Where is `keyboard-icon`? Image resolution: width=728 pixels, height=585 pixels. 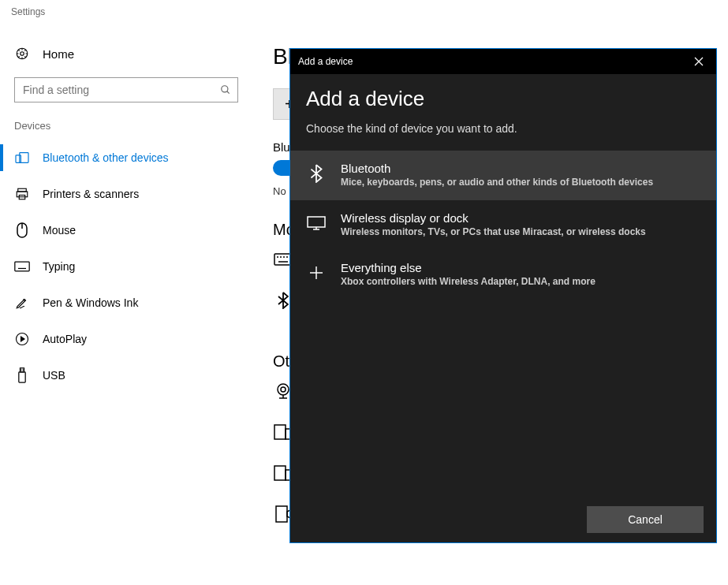 keyboard-icon is located at coordinates (22, 266).